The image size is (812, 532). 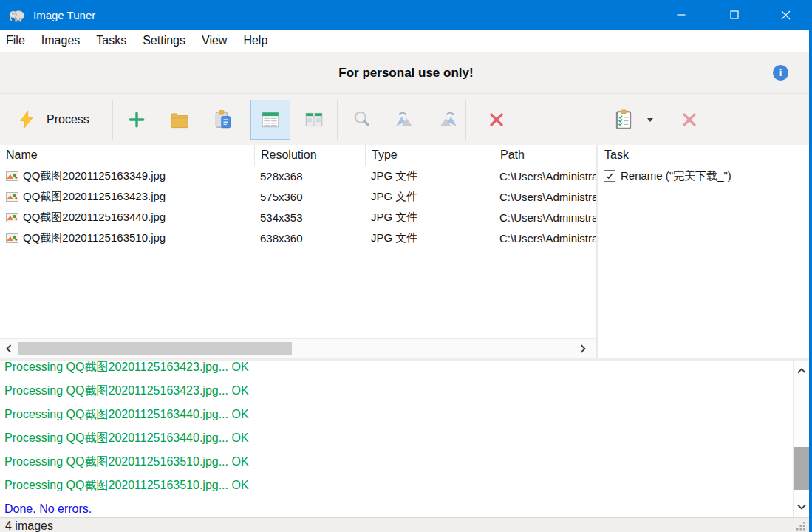 I want to click on task-item: Rename ("完美下载_"), so click(x=703, y=176).